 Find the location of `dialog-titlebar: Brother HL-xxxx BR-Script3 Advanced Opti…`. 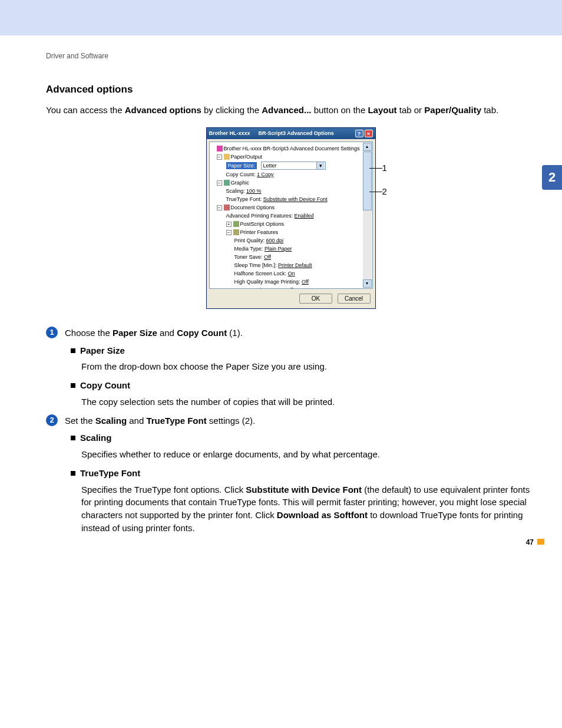

dialog-titlebar: Brother HL-xxxx BR-Script3 Advanced Opti… is located at coordinates (291, 133).